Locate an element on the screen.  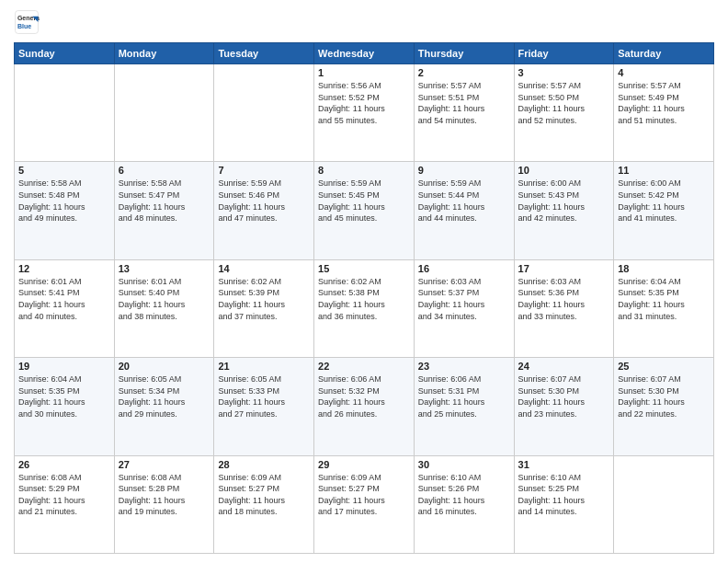
calendar-cell-3-4: 23Sunrise: 6:06 AM Sunset: 5:31 PM Dayli… is located at coordinates (463, 407).